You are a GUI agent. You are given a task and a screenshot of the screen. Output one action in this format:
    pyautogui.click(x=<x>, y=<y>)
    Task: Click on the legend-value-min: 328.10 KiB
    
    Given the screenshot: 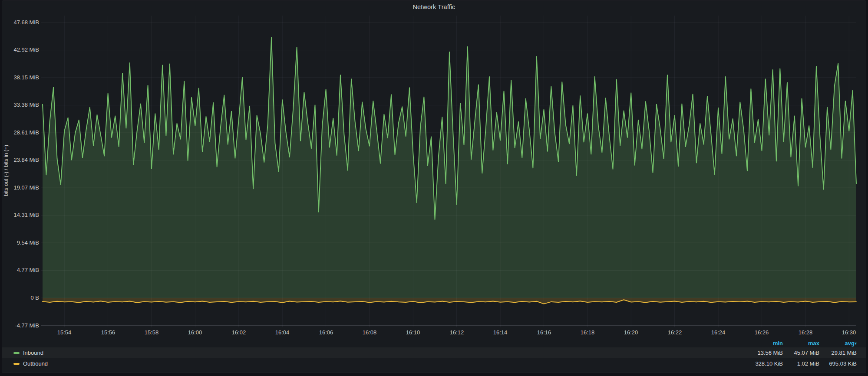 What is the action you would take?
    pyautogui.click(x=764, y=363)
    